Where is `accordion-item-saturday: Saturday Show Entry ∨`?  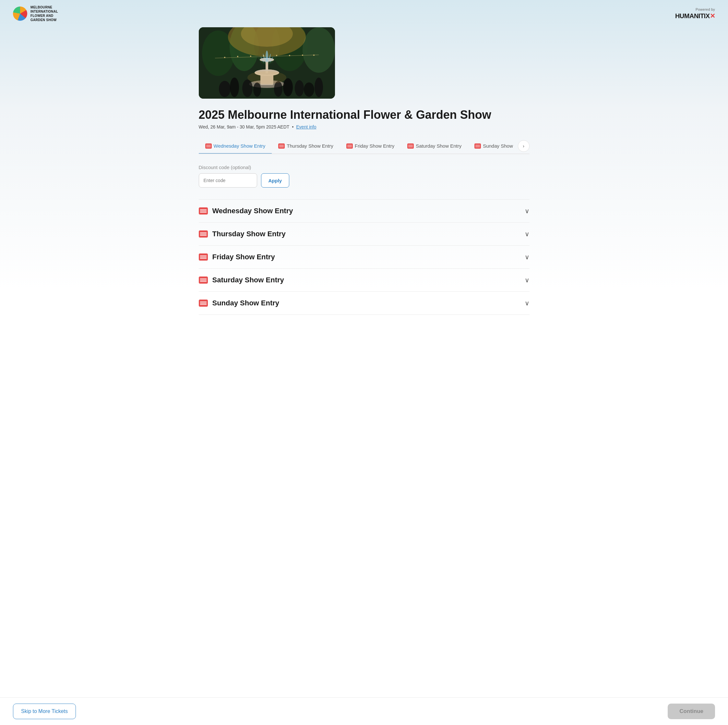
accordion-item-saturday: Saturday Show Entry ∨ is located at coordinates (364, 280).